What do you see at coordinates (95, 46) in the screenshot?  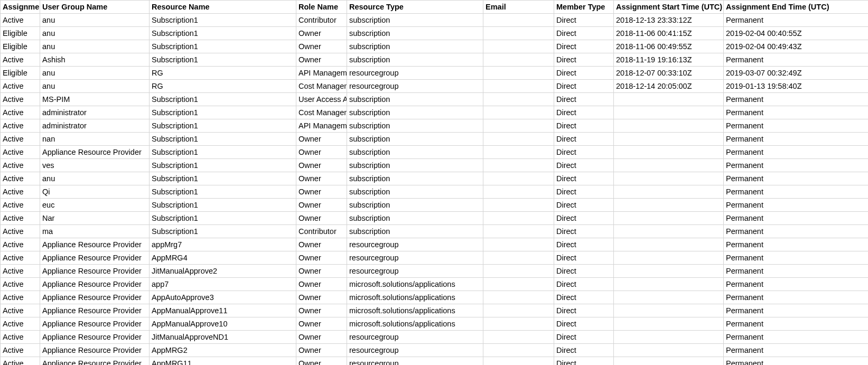 I see `cell-user-group-name: anu` at bounding box center [95, 46].